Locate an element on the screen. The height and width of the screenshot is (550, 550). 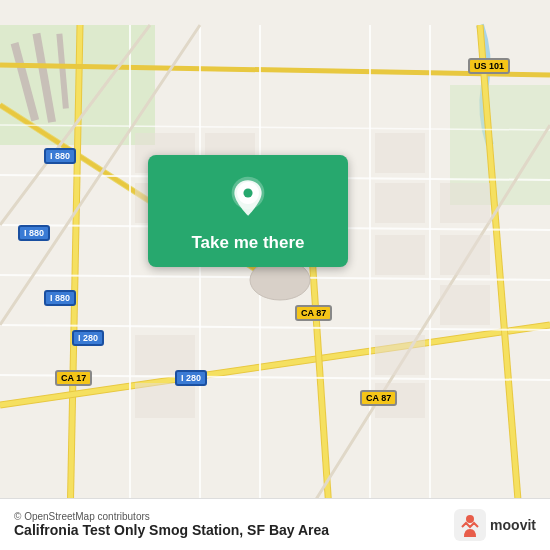
bottom-bar-info: © OpenStreetMap contributors Califronia … is located at coordinates (172, 524).